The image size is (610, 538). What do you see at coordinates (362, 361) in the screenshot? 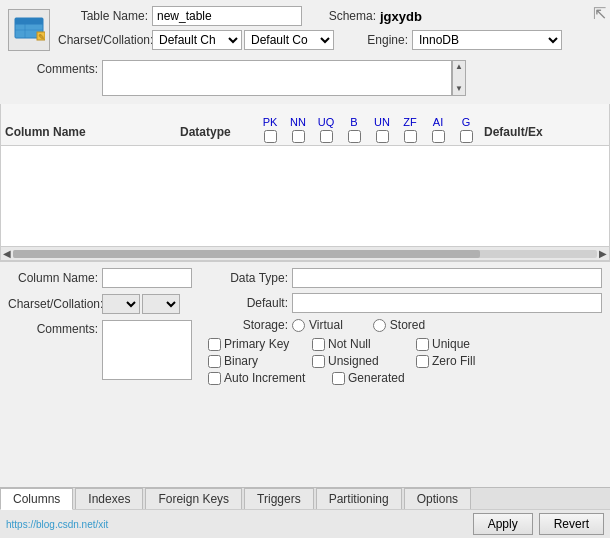
I see `unsigned-label: Unsigned` at bounding box center [362, 361].